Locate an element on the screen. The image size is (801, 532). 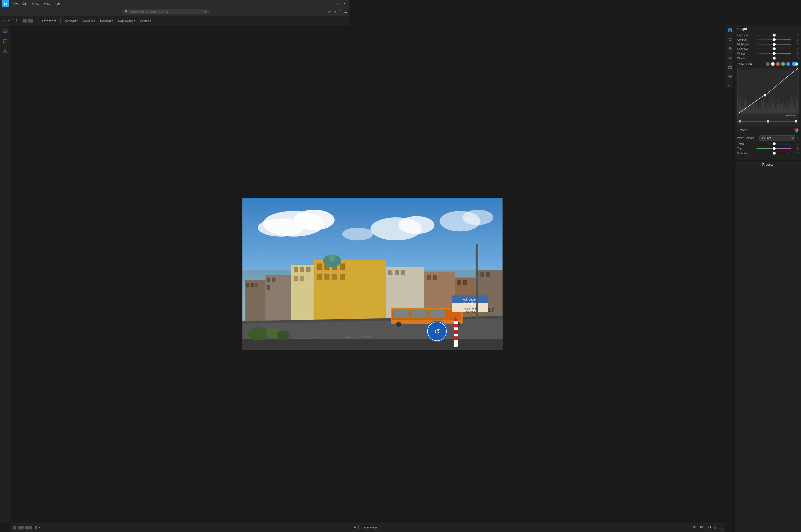
help-menu: Help is located at coordinates (58, 4).